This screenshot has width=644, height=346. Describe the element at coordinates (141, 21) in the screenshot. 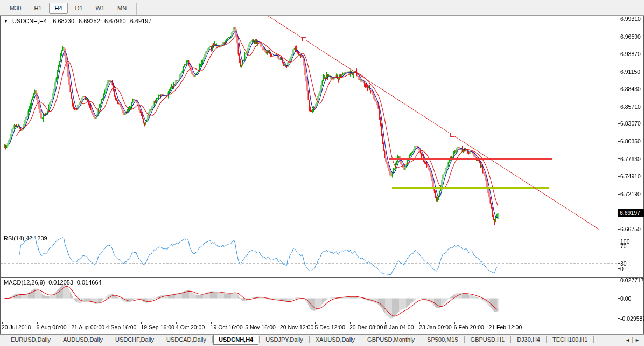

I see `ohlc-close: 6.69197` at that location.